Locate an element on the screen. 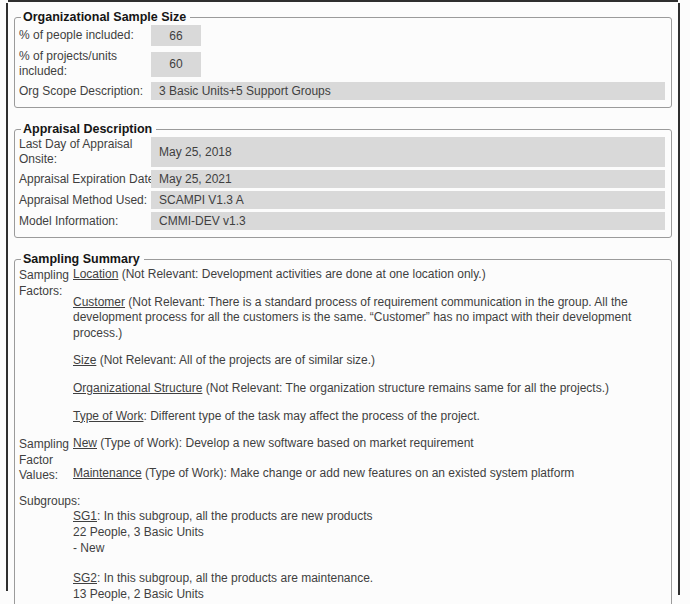  factor-org-structure-text: (Not Relevant: The organization structur… is located at coordinates (406, 388).